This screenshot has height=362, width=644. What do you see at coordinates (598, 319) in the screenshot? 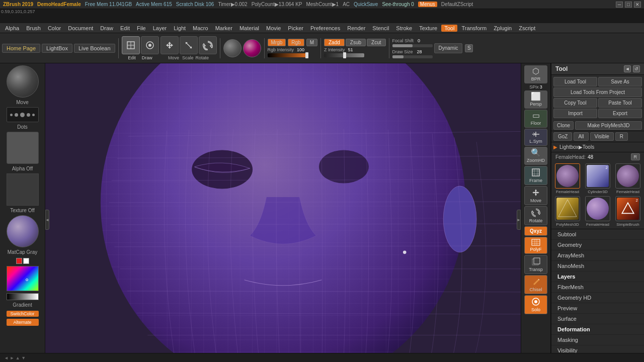
I see `section-surface: Surface` at bounding box center [598, 319].